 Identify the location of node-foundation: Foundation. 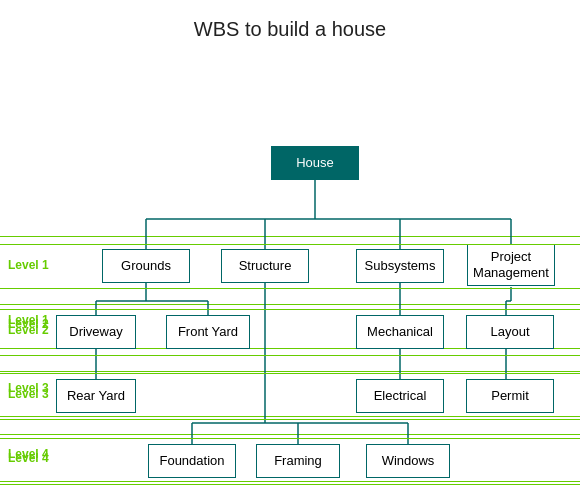
(192, 461).